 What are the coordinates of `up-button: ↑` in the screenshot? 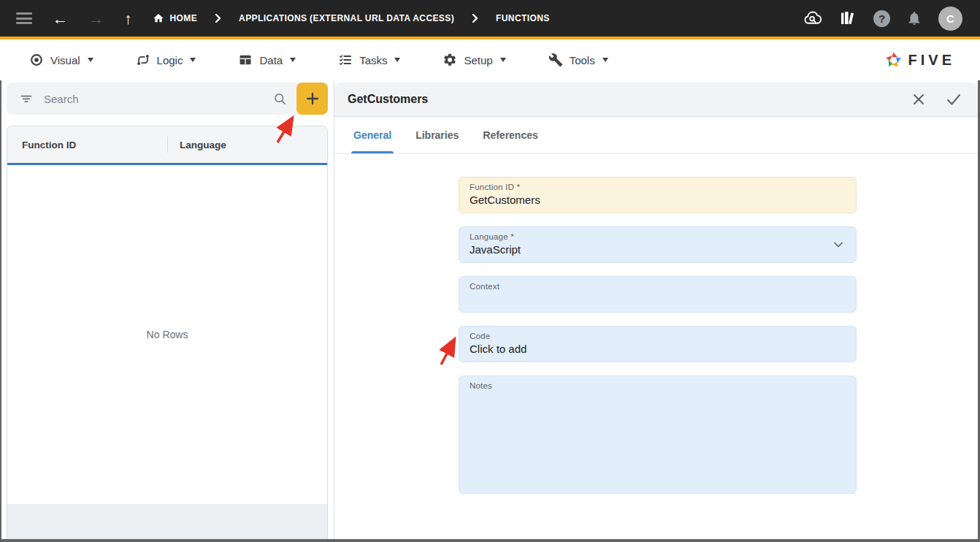 It's located at (129, 19).